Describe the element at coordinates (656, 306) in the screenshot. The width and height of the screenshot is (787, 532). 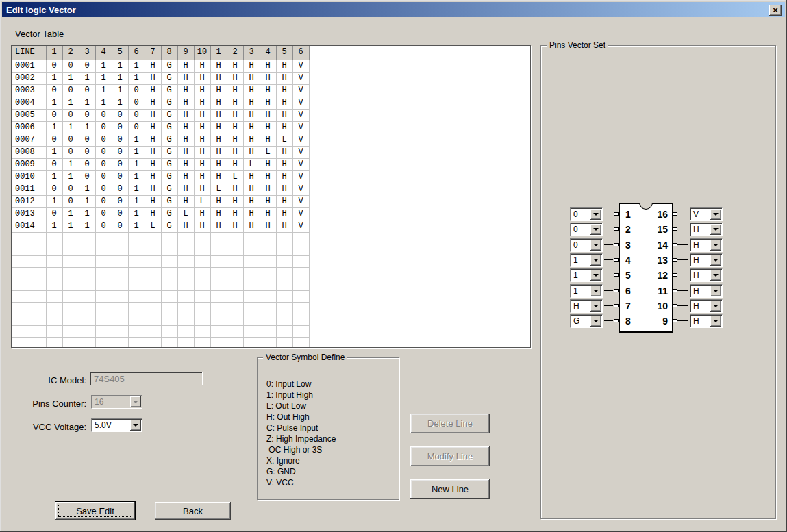
I see `chip-pin-number-10: 10` at that location.